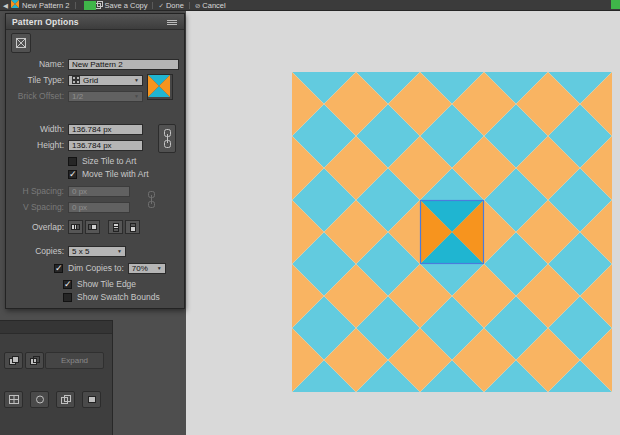 The width and height of the screenshot is (620, 435). Describe the element at coordinates (70, 191) in the screenshot. I see `h-spacing-row: H Spacing: 0 px` at that location.